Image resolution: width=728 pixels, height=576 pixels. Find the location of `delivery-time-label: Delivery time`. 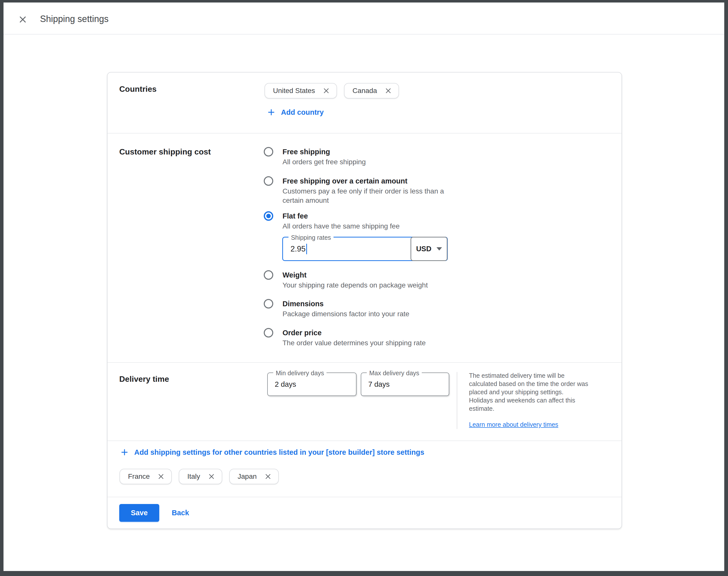

delivery-time-label: Delivery time is located at coordinates (144, 379).